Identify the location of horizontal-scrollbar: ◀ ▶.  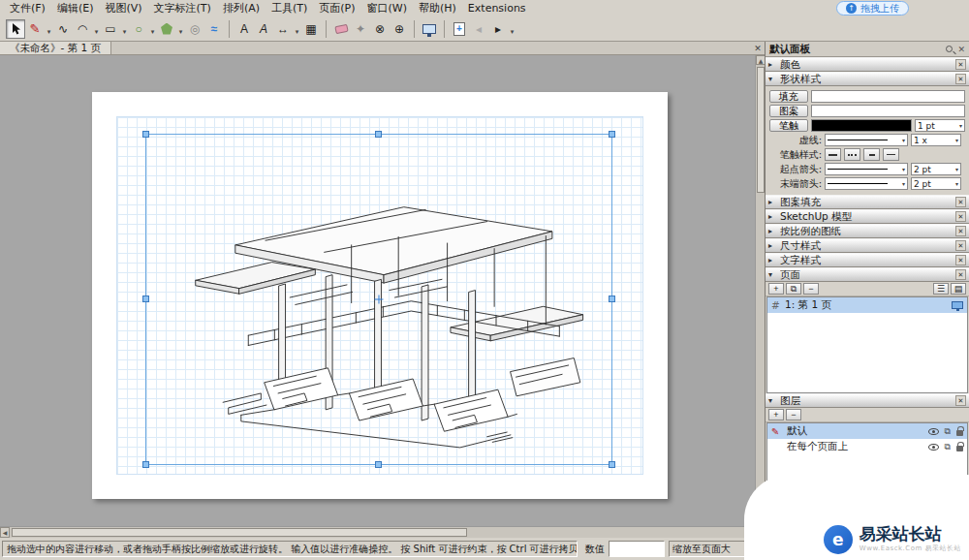
(378, 532).